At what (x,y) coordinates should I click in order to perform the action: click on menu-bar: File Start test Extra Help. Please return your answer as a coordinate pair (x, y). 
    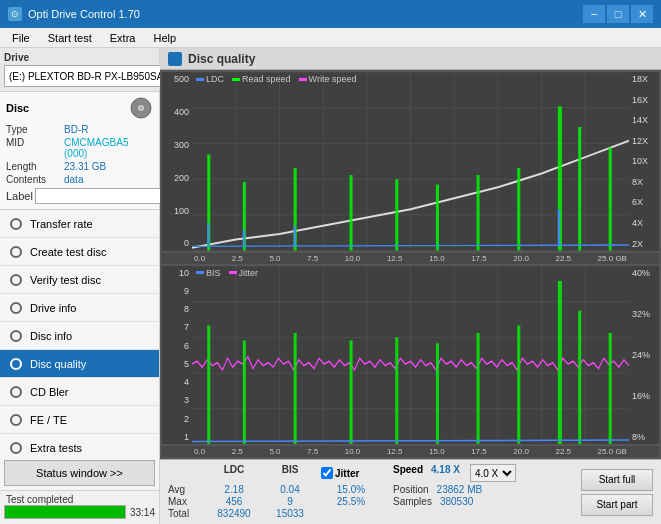
    Looking at the image, I should click on (330, 38).